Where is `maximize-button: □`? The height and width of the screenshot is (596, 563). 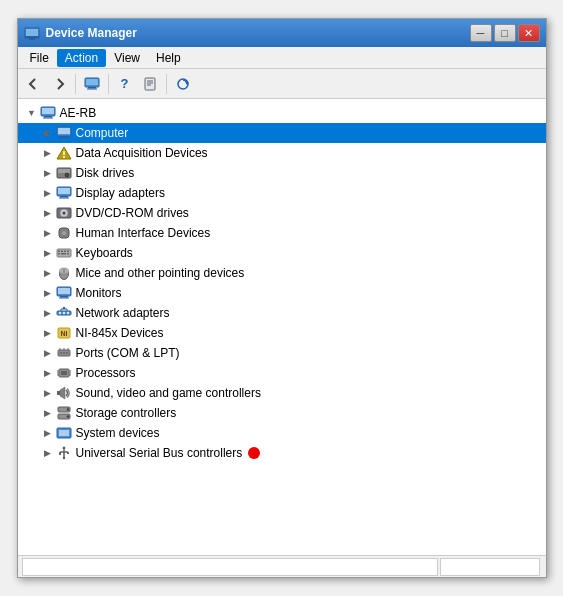
maximize-button: □ is located at coordinates (505, 33).